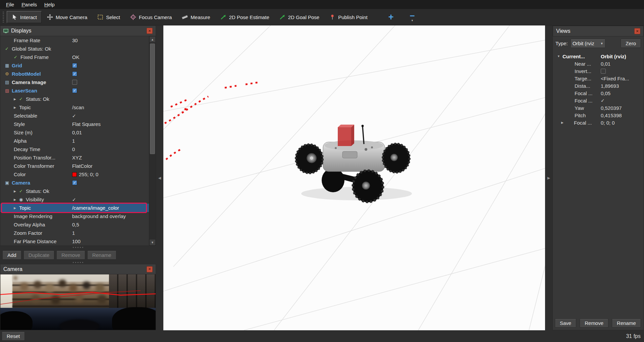  What do you see at coordinates (245, 17) in the screenshot?
I see `tool-2d-pose-estimate-button: 2D Pose Estimate` at bounding box center [245, 17].